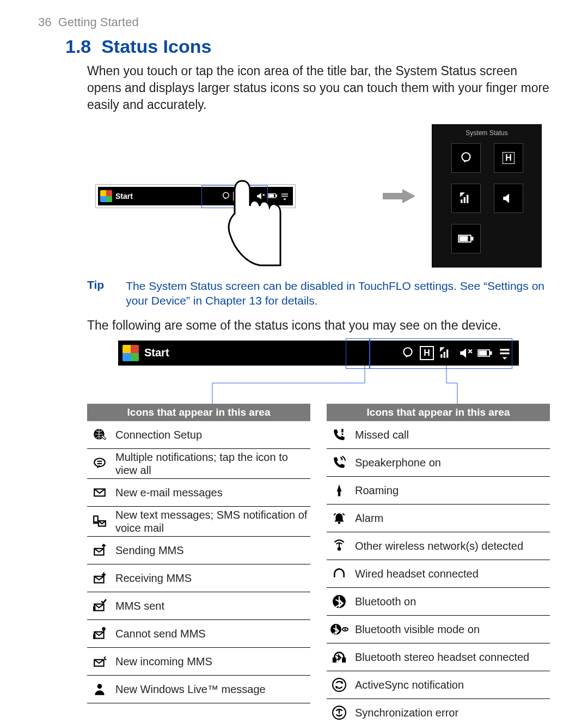  Describe the element at coordinates (509, 158) in the screenshot. I see `panel-h-icon: H` at that location.